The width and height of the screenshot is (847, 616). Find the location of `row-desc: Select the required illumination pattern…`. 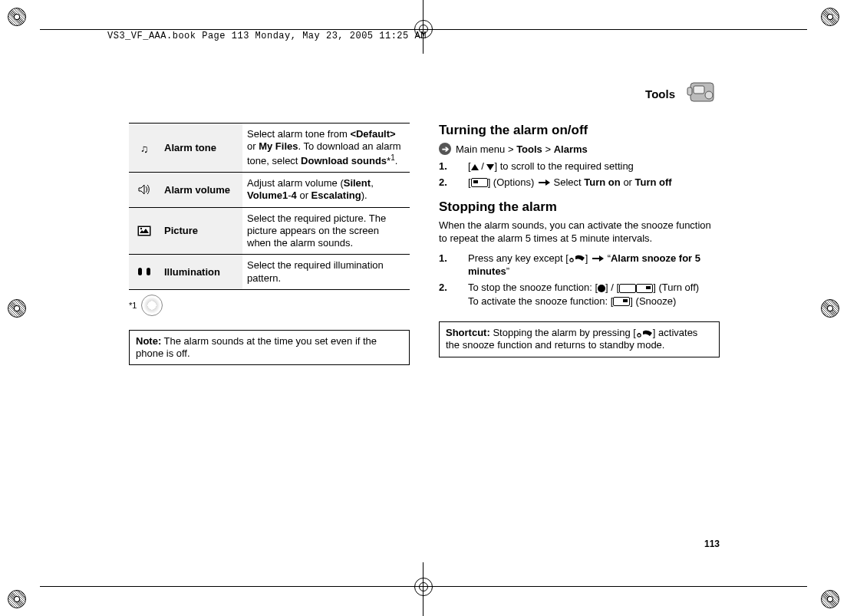

row-desc: Select the required illumination pattern… is located at coordinates (326, 272).